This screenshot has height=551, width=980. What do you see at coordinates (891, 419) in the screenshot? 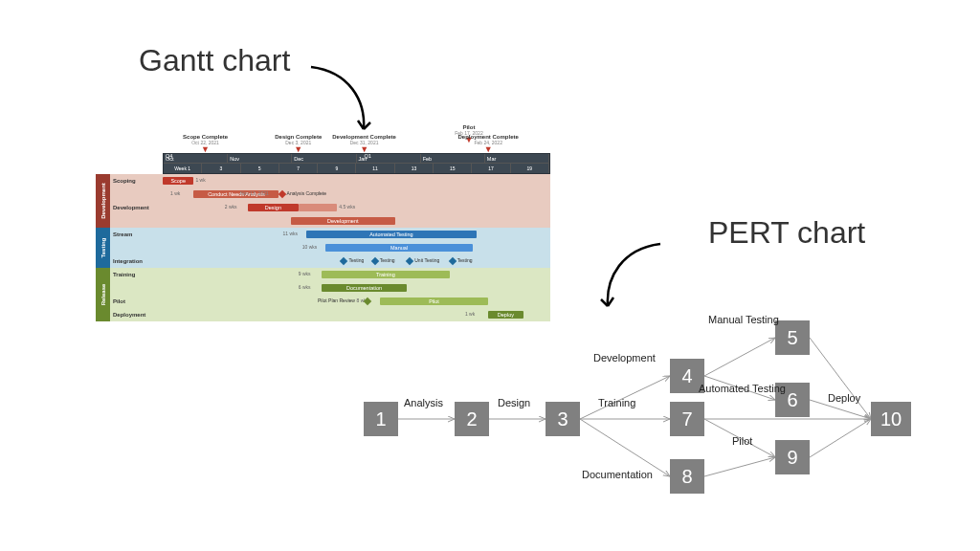
I see `pert-node: 10` at bounding box center [891, 419].